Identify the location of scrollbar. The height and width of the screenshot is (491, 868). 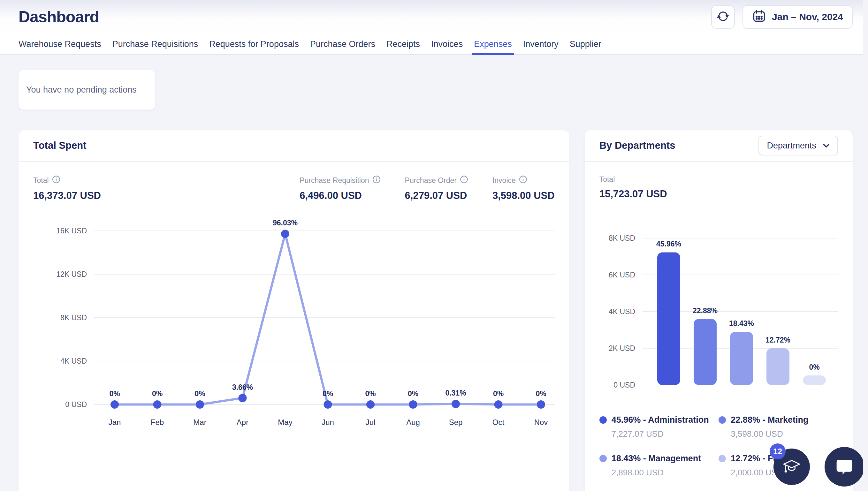
(866, 246).